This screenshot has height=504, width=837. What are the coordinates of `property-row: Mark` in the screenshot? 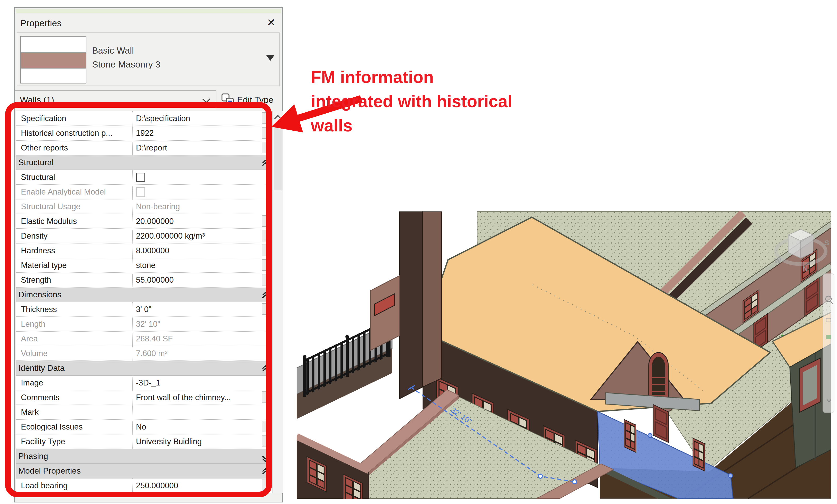 It's located at (144, 412).